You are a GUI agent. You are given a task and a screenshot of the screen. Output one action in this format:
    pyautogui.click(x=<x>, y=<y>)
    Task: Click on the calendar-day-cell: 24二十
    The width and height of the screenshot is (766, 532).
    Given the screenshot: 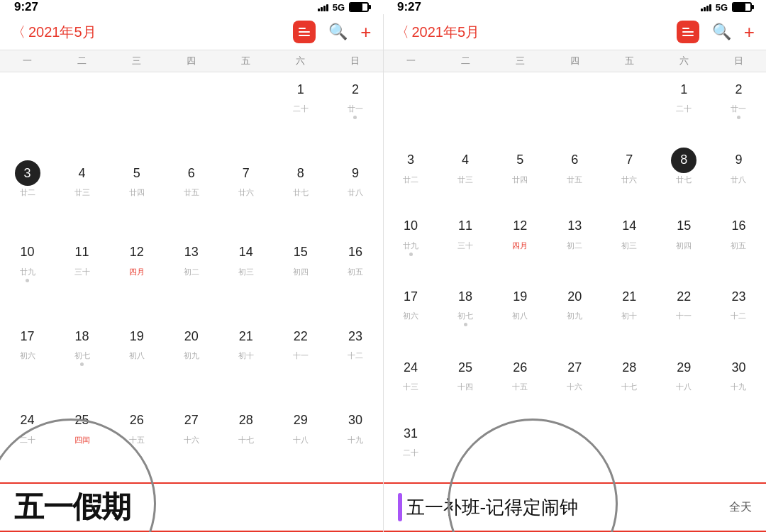 What is the action you would take?
    pyautogui.click(x=27, y=443)
    